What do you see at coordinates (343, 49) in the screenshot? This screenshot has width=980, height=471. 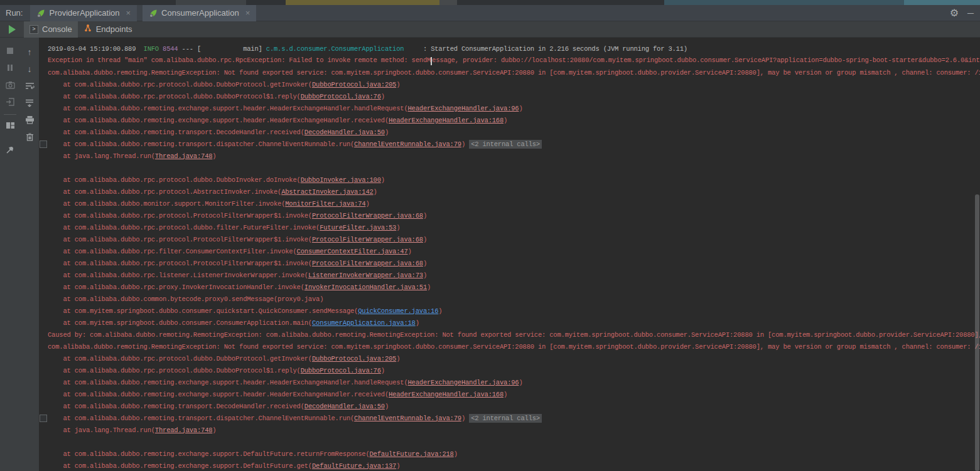 I see `console-segment: c.m.s.d.consumer.ConsumerApplication` at bounding box center [343, 49].